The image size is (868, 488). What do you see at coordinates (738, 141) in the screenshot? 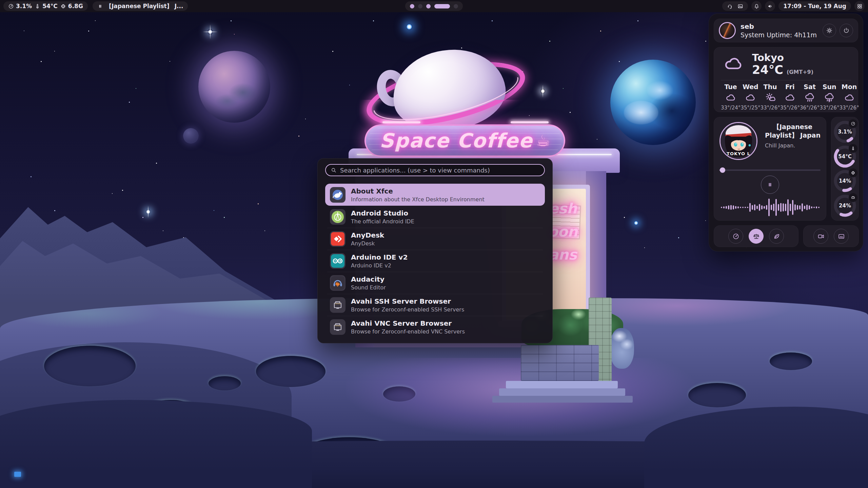
I see `album-art: TOKYO L` at bounding box center [738, 141].